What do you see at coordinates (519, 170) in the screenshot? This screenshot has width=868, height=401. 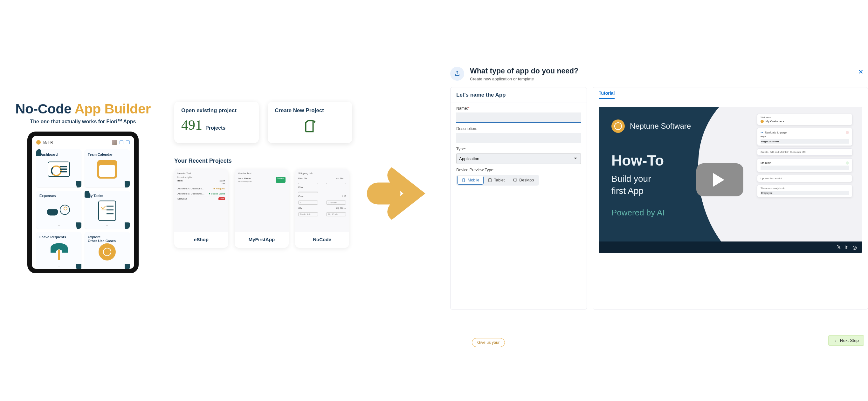 I see `preview-type-label: Device Preview Type:` at bounding box center [519, 170].